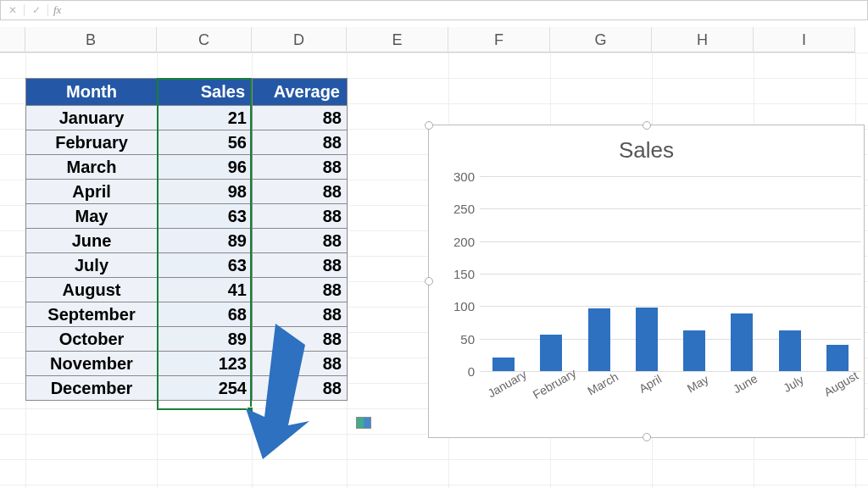  Describe the element at coordinates (186, 364) in the screenshot. I see `table-row: November12388` at that location.